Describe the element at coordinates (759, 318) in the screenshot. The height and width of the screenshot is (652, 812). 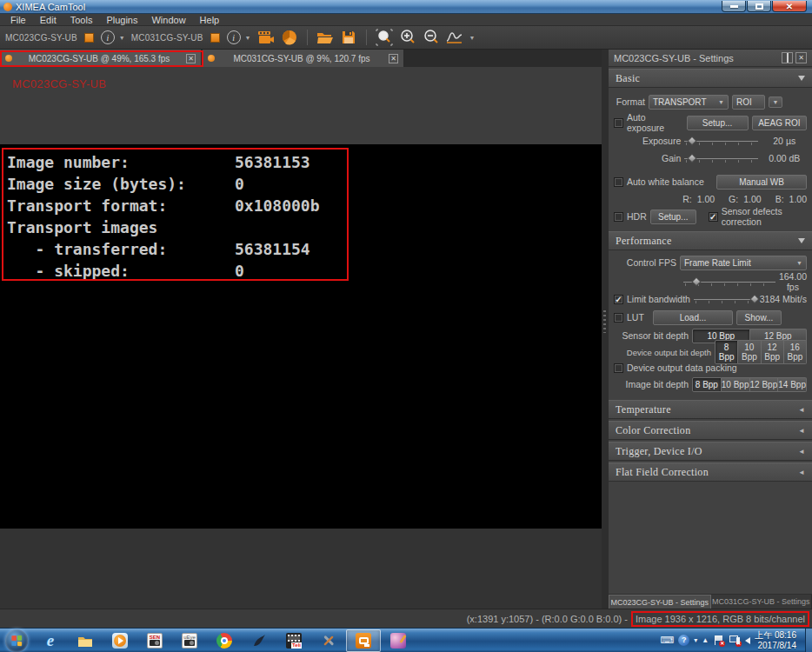
I see `lut-show-button: Show...` at that location.